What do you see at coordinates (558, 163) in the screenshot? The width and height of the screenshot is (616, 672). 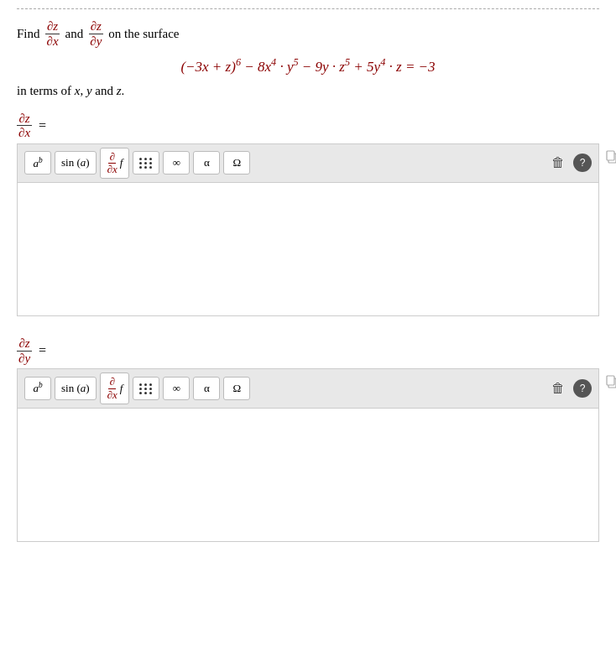 I see `delete-button-1: 🗑` at bounding box center [558, 163].